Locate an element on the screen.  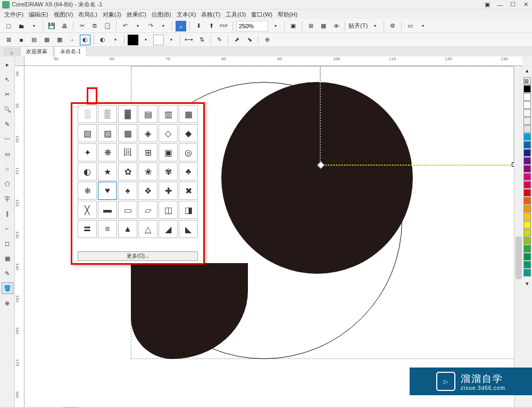
scrollbar-thumb is located at coordinates (519, 258).